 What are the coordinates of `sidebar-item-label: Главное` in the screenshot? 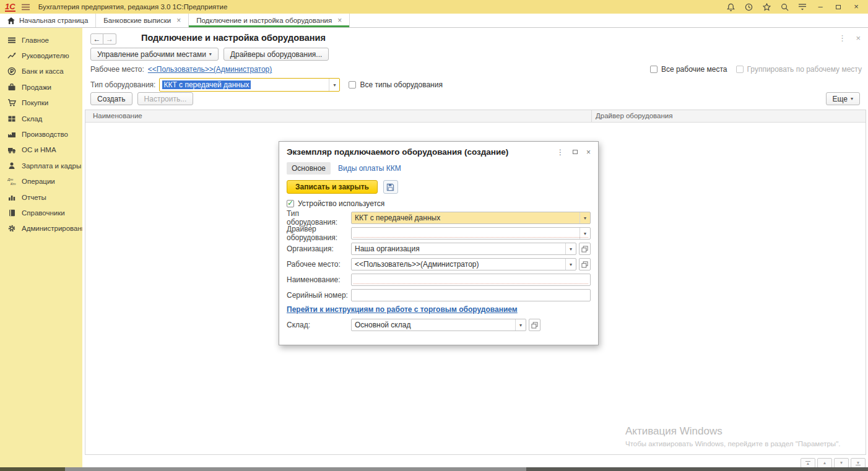 It's located at (35, 40).